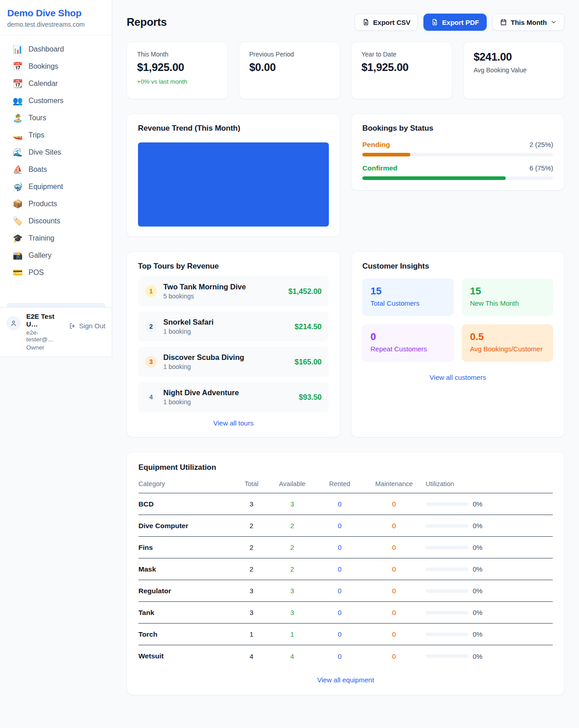 The image size is (579, 728). Describe the element at coordinates (18, 170) in the screenshot. I see `boats-icon: ⛵` at that location.